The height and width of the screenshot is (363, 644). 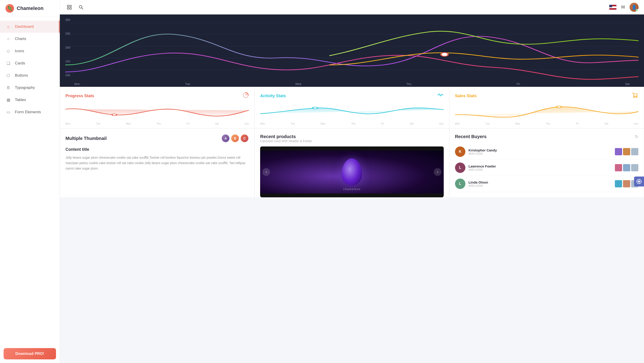 What do you see at coordinates (8, 88) in the screenshot?
I see `typography-nav-icon: B` at bounding box center [8, 88].